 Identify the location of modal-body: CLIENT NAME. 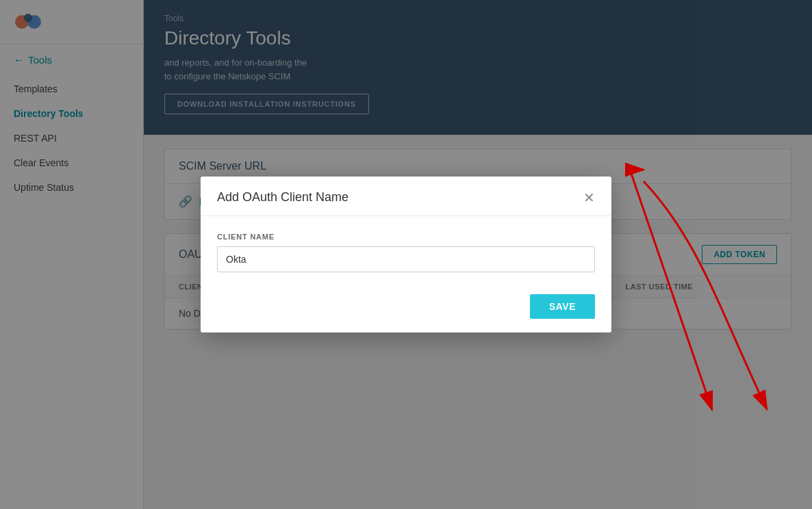
(406, 251).